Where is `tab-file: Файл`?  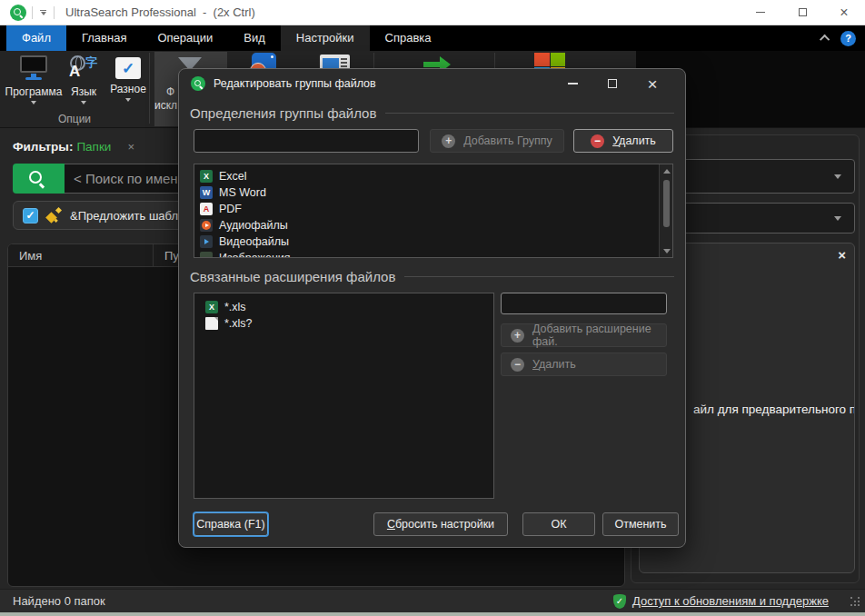 tab-file: Файл is located at coordinates (36, 38).